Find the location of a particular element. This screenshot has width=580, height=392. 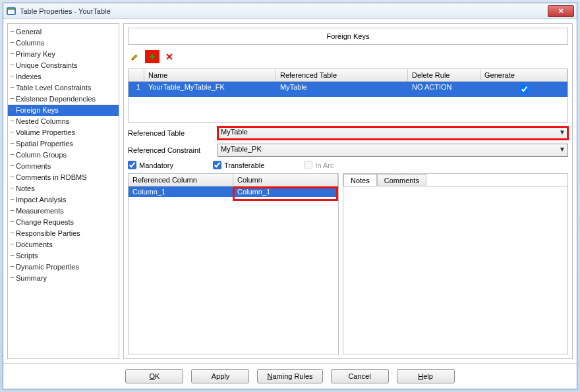

nav-summary: Summary is located at coordinates (63, 278).